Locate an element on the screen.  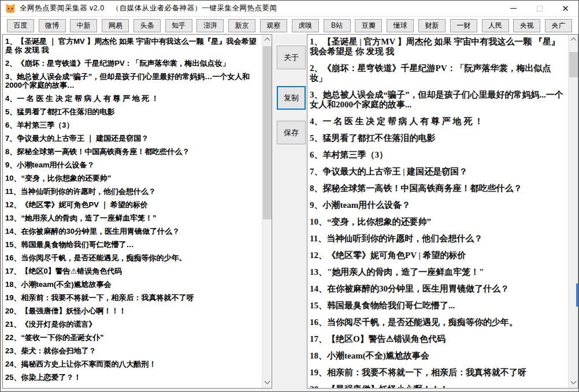
scroll-up-arrow-icon is located at coordinates (267, 39).